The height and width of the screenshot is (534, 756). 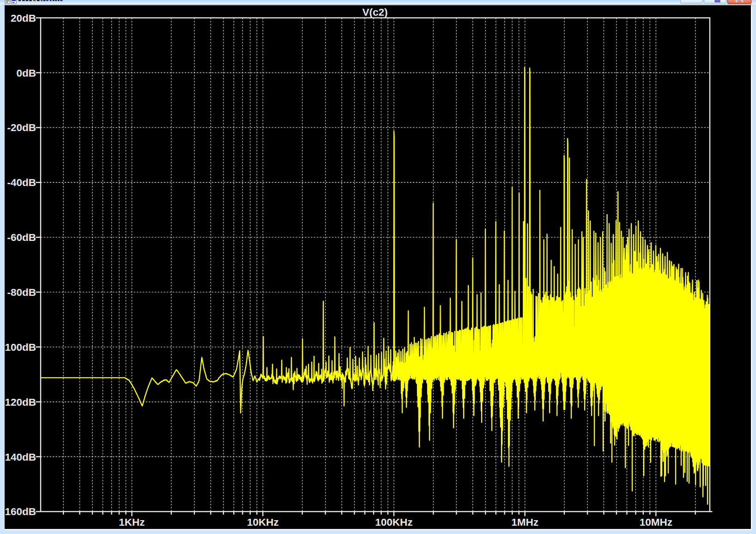 I want to click on svg-text: 0dB, so click(x=26, y=73).